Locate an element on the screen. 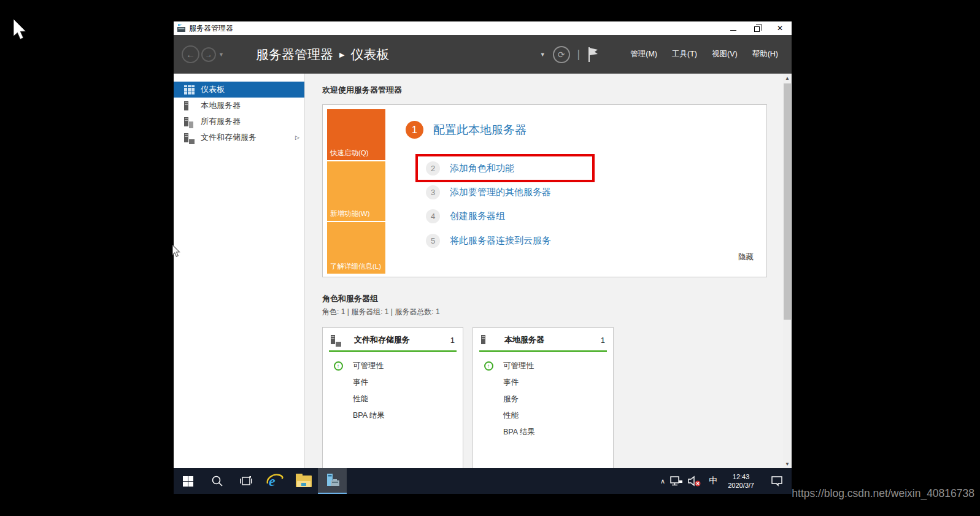  welcome-heading: 欢迎使用服务器管理器 is located at coordinates (557, 90).